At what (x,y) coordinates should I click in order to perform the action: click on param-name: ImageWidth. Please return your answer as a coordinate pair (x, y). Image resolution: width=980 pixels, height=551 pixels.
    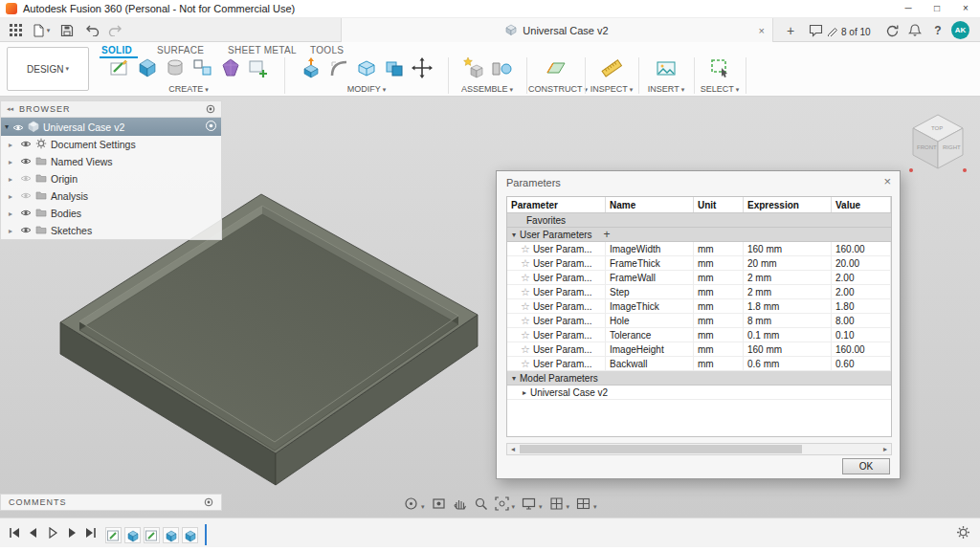
    Looking at the image, I should click on (650, 249).